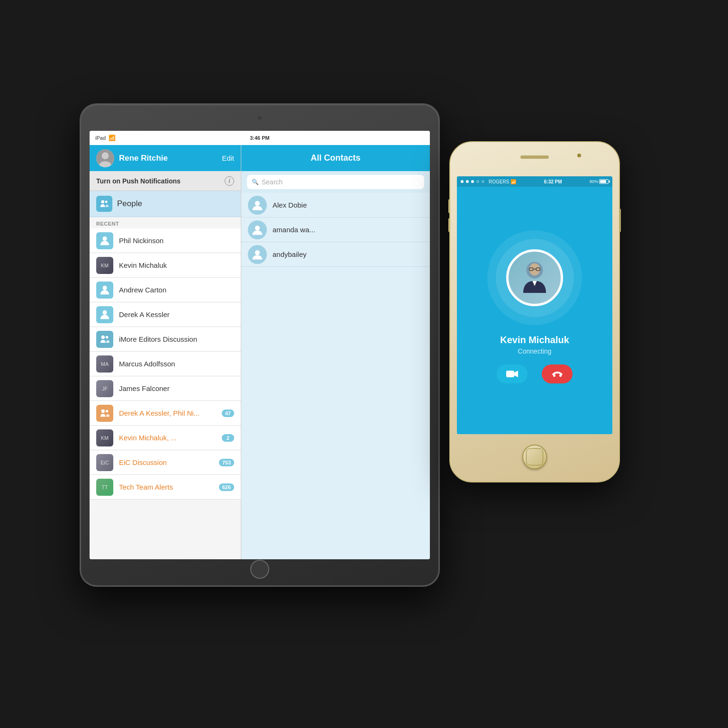  Describe the element at coordinates (165, 315) in the screenshot. I see `list-item: Derek A Kessler` at that location.